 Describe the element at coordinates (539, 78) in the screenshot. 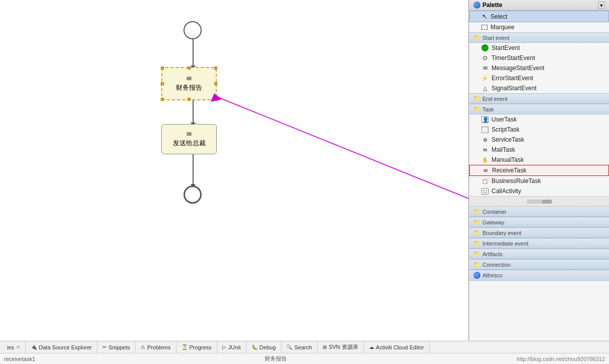

I see `palette-error-start: ⚡ ErrorStartEvent` at that location.